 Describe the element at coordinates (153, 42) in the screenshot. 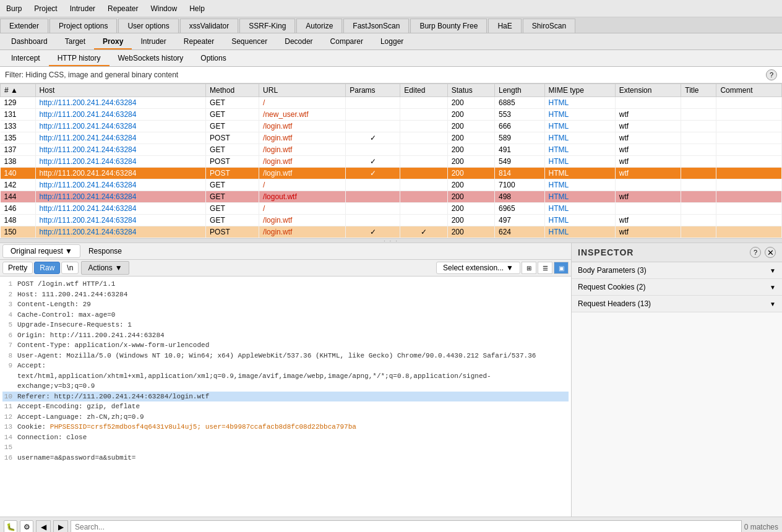

I see `tab-intruder: Intruder` at that location.